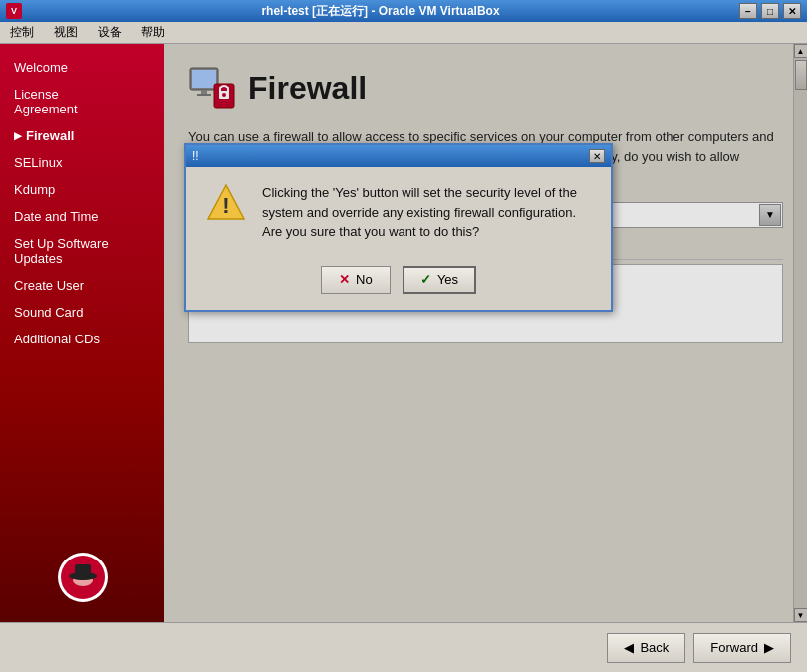  What do you see at coordinates (769, 647) in the screenshot?
I see `forward-icon: ▶` at bounding box center [769, 647].